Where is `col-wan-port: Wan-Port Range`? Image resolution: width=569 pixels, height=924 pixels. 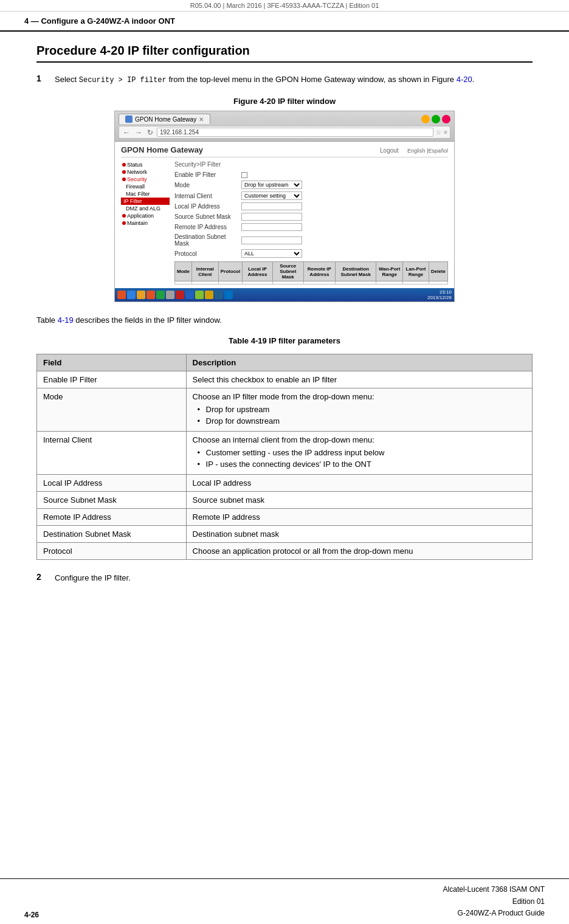 col-wan-port: Wan-Port Range is located at coordinates (390, 272).